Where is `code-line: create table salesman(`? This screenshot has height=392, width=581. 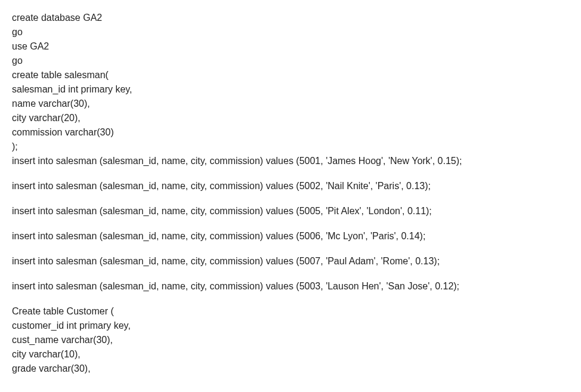 code-line: create table salesman( is located at coordinates (290, 75).